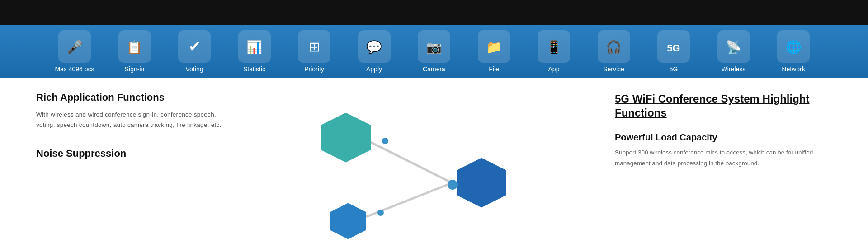  I want to click on icon-box-app, so click(554, 47).